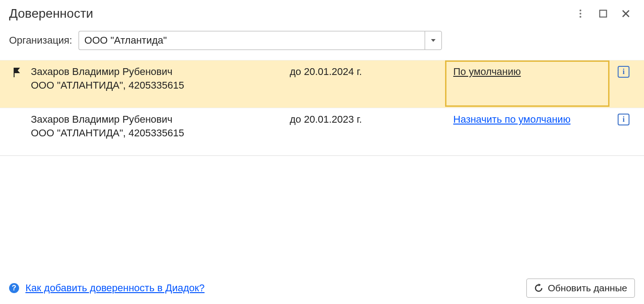  What do you see at coordinates (580, 14) in the screenshot?
I see `kebab-menu-icon` at bounding box center [580, 14].